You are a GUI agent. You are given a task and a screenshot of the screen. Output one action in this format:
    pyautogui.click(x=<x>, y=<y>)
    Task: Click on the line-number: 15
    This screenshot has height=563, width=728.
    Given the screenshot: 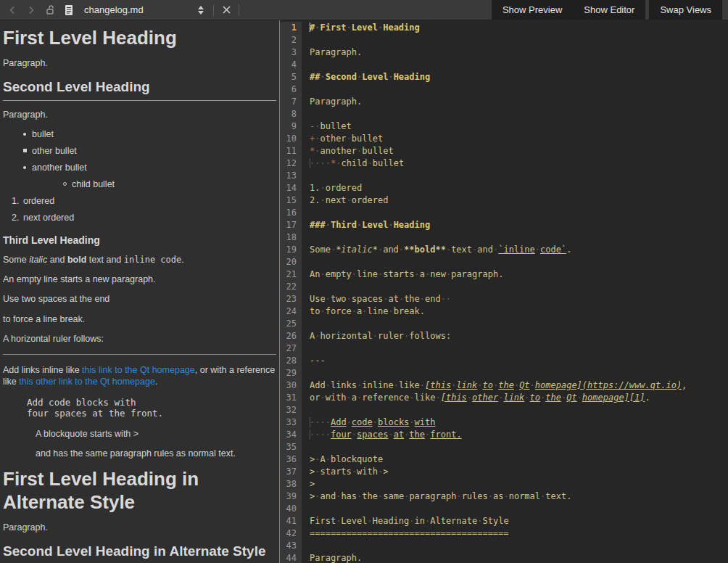 What is the action you would take?
    pyautogui.click(x=291, y=200)
    